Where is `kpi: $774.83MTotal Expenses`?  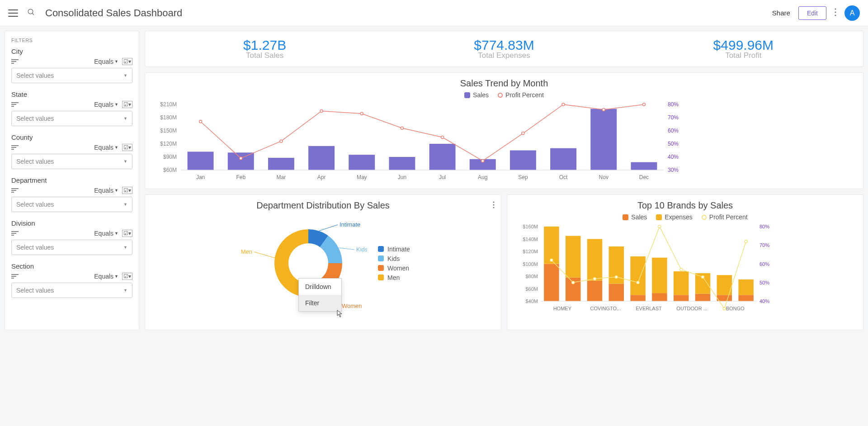
kpi: $774.83MTotal Expenses is located at coordinates (504, 49).